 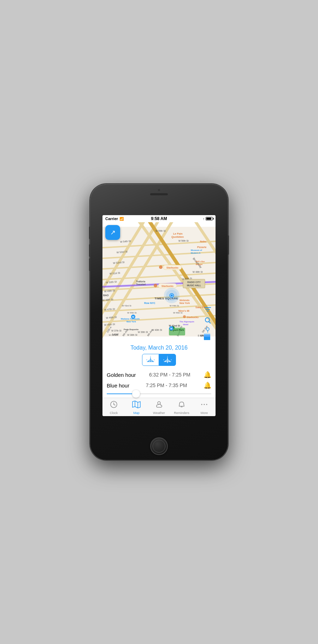 I want to click on tab-bar: Clock Map, so click(x=159, y=407).